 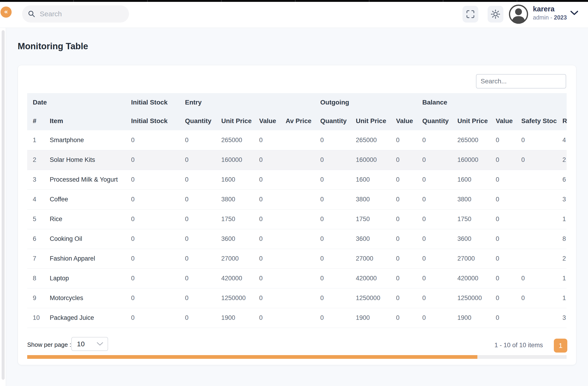 I want to click on sidebar-collapse-button: «, so click(x=6, y=12).